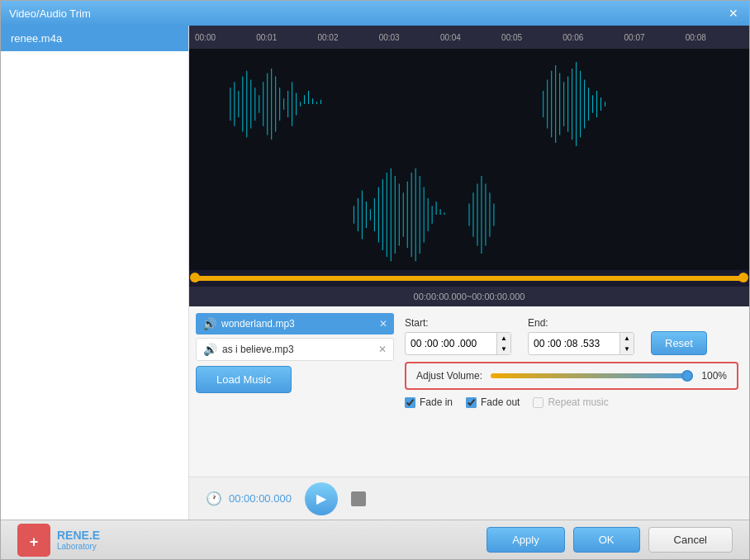 Image resolution: width=750 pixels, height=560 pixels. What do you see at coordinates (469, 104) in the screenshot?
I see `waveform-svg-top` at bounding box center [469, 104].